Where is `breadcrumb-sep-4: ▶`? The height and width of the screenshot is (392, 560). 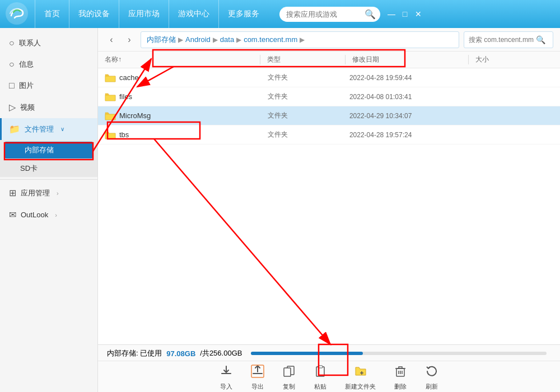 breadcrumb-sep-4: ▶ is located at coordinates (302, 40).